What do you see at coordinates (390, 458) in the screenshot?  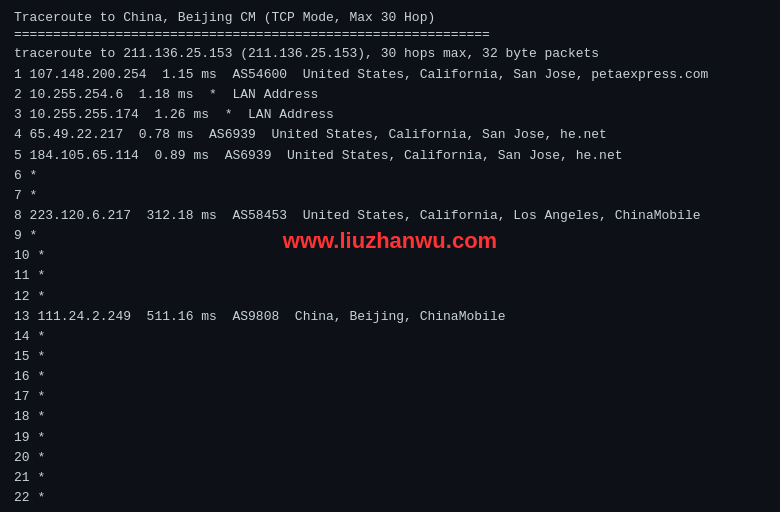 I see `hop-line: 20 *` at bounding box center [390, 458].